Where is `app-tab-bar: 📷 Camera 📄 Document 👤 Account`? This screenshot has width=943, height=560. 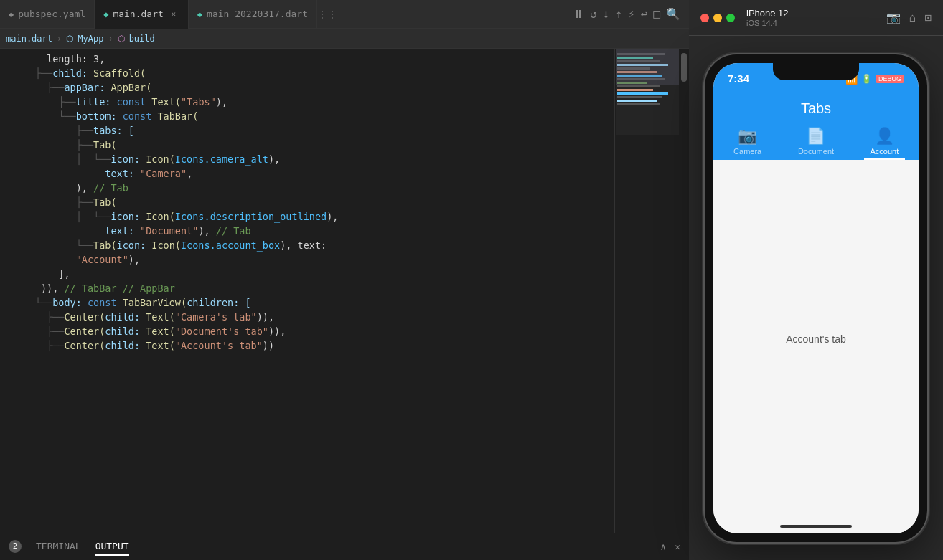 app-tab-bar: 📷 Camera 📄 Document 👤 Account is located at coordinates (816, 141).